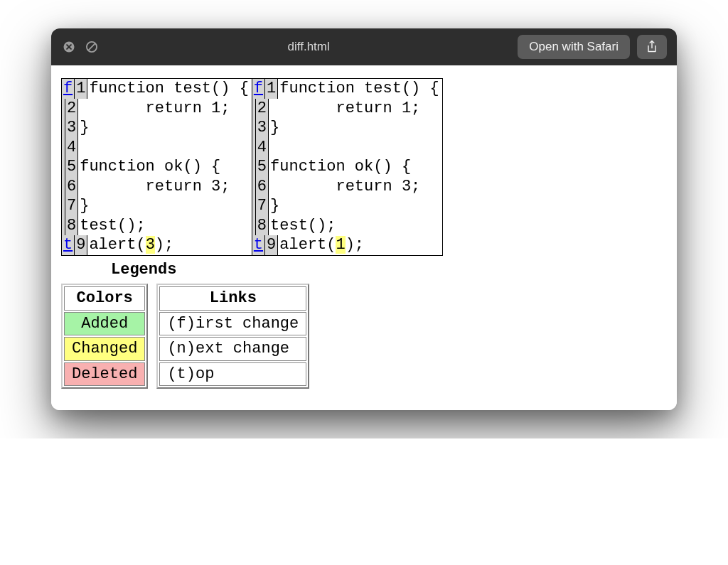  Describe the element at coordinates (105, 349) in the screenshot. I see `legend-changed: Changed` at that location.